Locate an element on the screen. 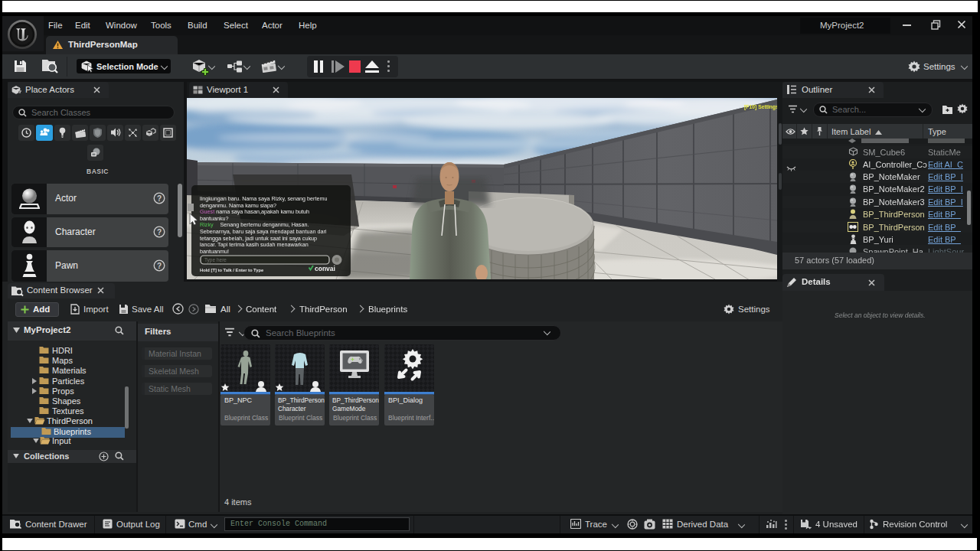 The height and width of the screenshot is (551, 980). svg-text: Blueprint Interf... is located at coordinates (411, 418).